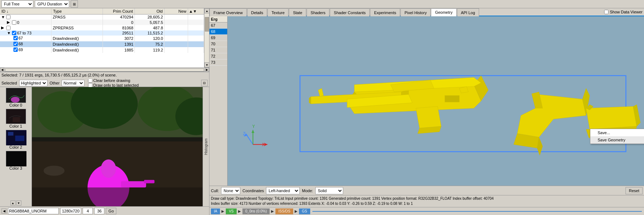 This screenshot has height=215, width=644. I want to click on erg-item-72: 72, so click(218, 57).